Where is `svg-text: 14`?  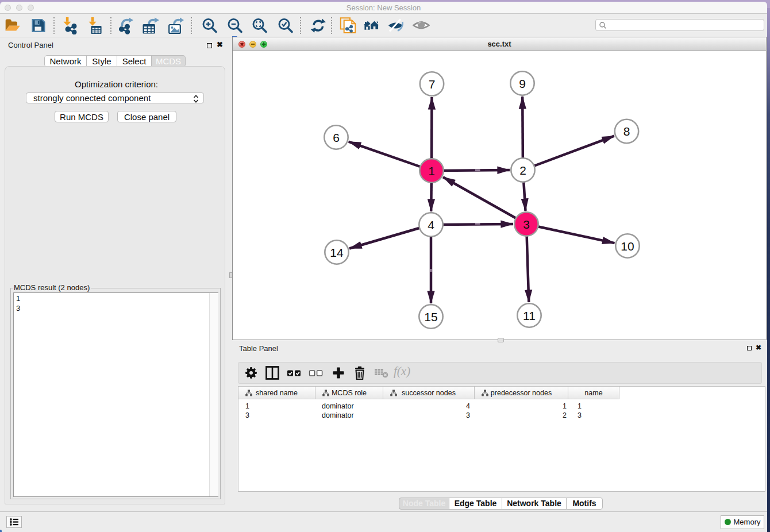
svg-text: 14 is located at coordinates (337, 253).